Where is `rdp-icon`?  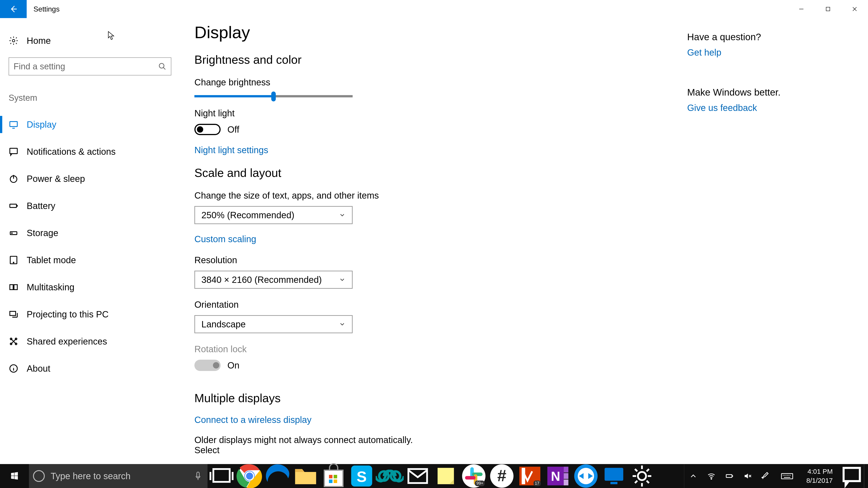
rdp-icon is located at coordinates (614, 475).